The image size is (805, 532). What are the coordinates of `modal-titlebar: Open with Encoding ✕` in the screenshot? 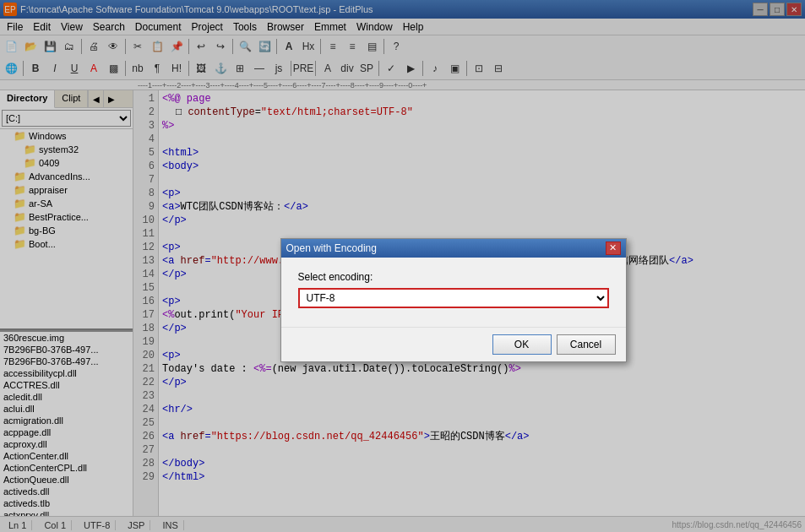 It's located at (454, 248).